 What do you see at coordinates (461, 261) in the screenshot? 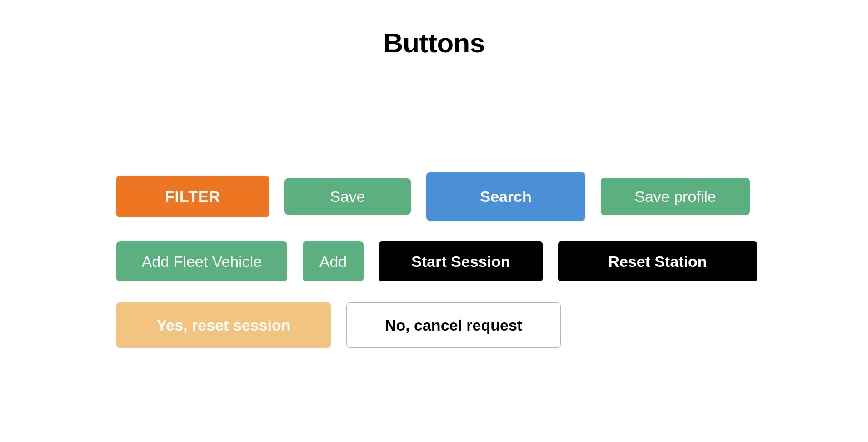
I see `start-session-button: Start Session` at bounding box center [461, 261].